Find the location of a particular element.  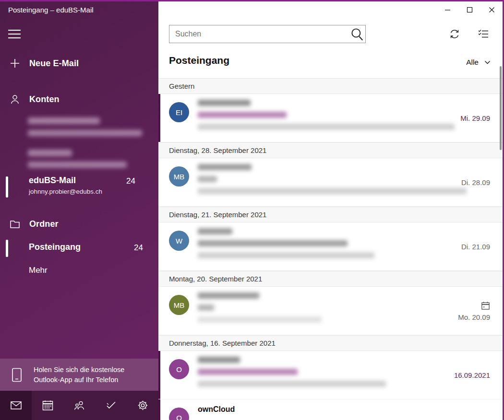

search-input is located at coordinates (259, 34).